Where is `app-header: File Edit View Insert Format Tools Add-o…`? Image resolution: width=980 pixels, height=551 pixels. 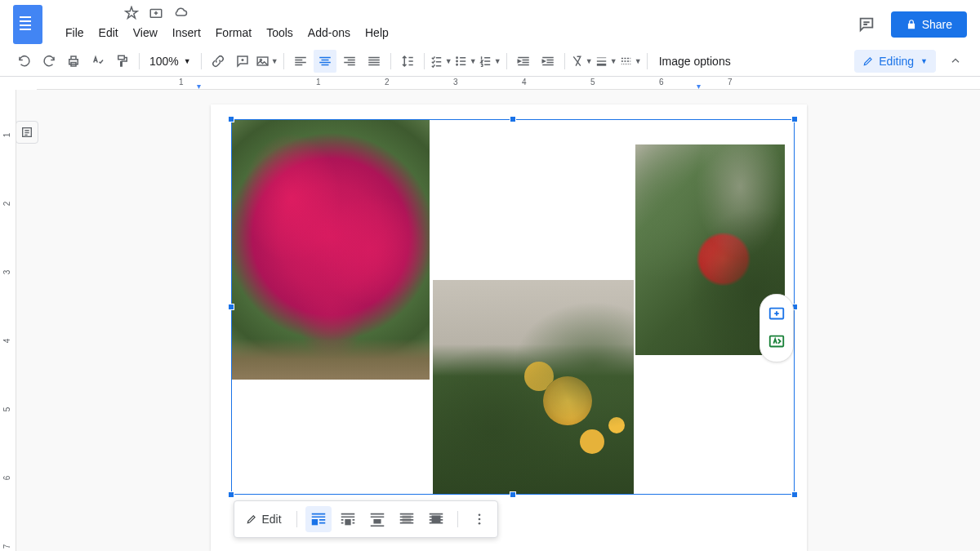 app-header: File Edit View Insert Format Tools Add-o… is located at coordinates (490, 23).